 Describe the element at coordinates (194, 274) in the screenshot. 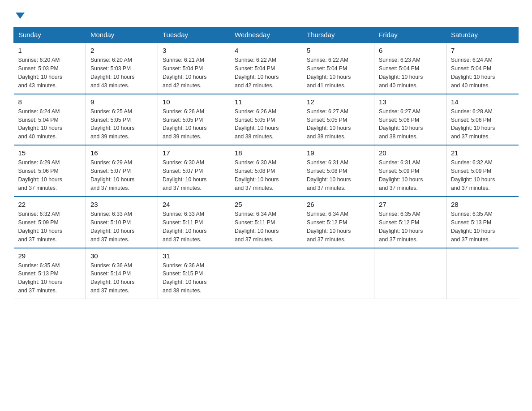

I see `calendar-cell: 31Sunrise: 6:36 AMSunset: 5:15 PMDayligh…` at that location.